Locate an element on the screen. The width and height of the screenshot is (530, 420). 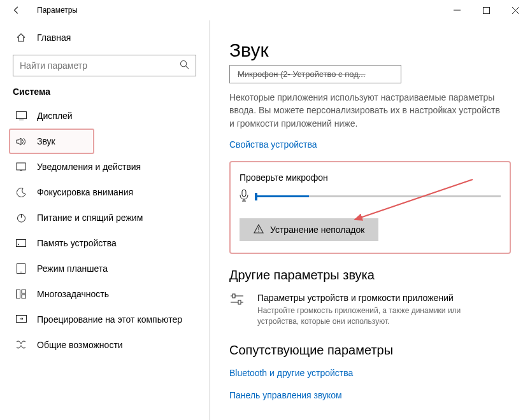
sidebar-item-label: Режим планшета is located at coordinates (73, 269).